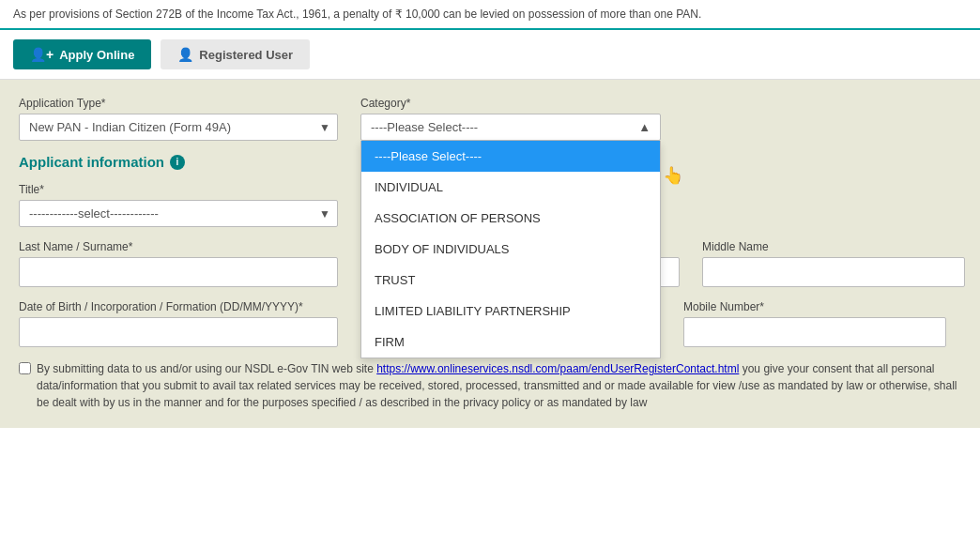  What do you see at coordinates (834, 264) in the screenshot?
I see `middle-name-group: Middle Name` at bounding box center [834, 264].